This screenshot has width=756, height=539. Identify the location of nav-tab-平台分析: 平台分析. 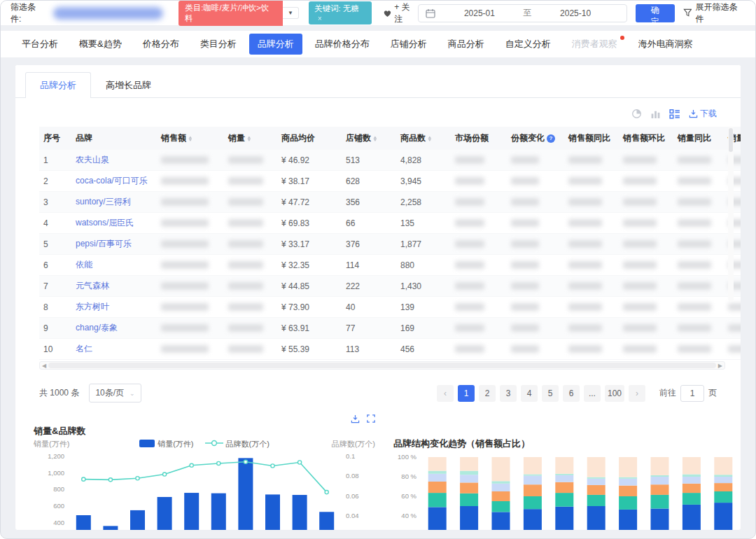
(40, 44).